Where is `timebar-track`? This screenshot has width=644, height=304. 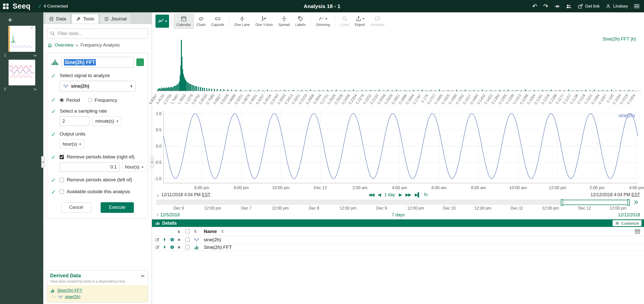 timebar-track is located at coordinates (393, 202).